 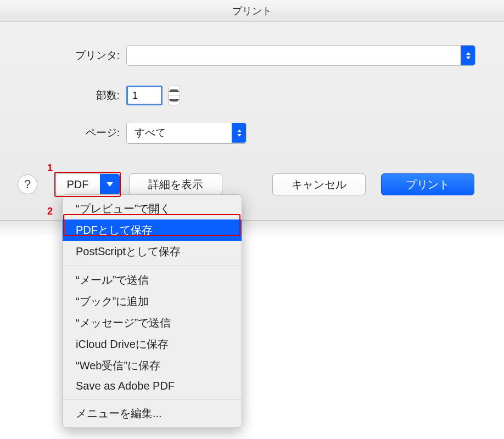 What do you see at coordinates (152, 323) in the screenshot?
I see `menu-item: “メッセージ”で送信` at bounding box center [152, 323].